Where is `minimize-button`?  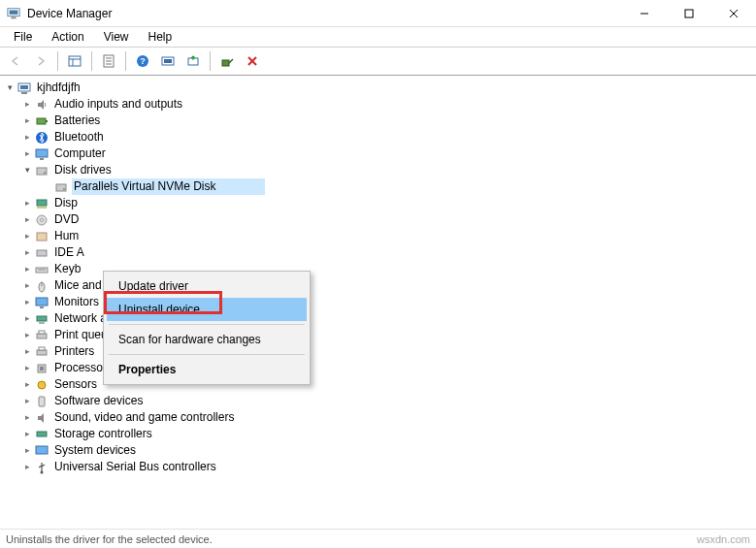 minimize-button is located at coordinates (644, 14).